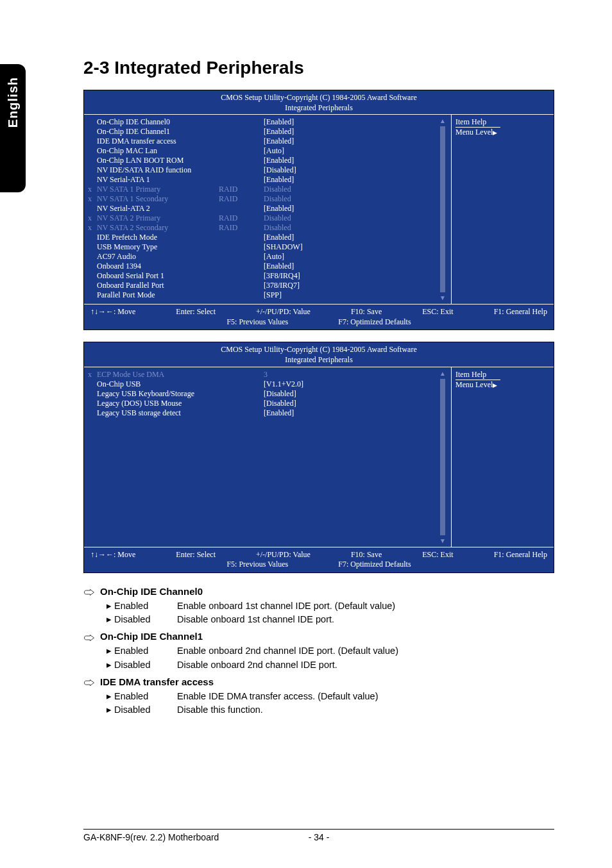  I want to click on bios-settings-list: ▲▼ xECP Mode Use DMA3On-Chip USB[V1.1+V2…, so click(268, 457).